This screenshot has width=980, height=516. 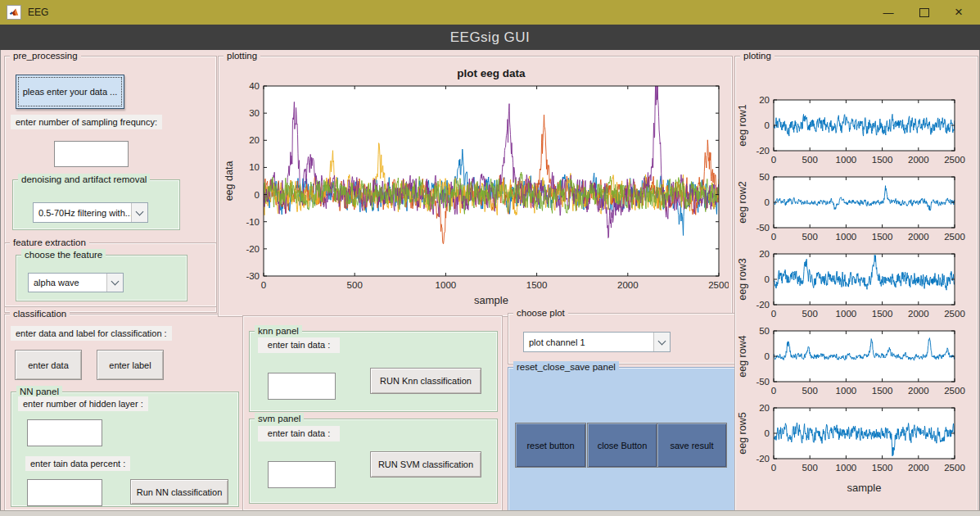 I want to click on svg-text: sample, so click(x=865, y=488).